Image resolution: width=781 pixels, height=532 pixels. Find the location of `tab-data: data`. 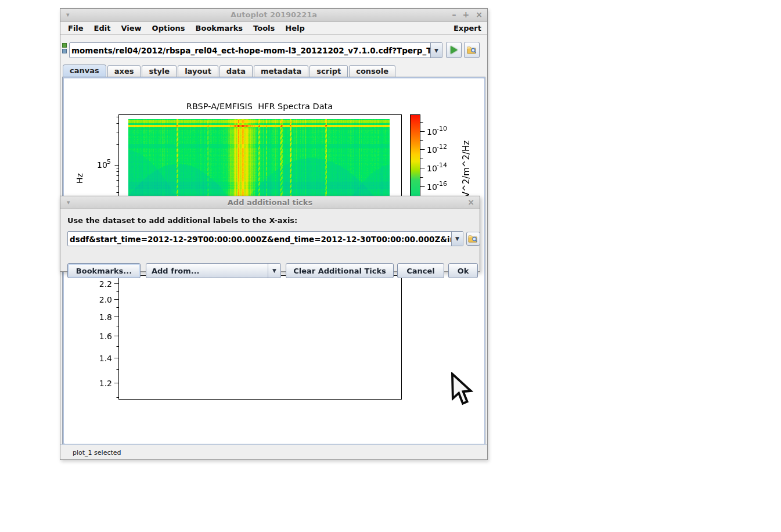

tab-data: data is located at coordinates (236, 71).